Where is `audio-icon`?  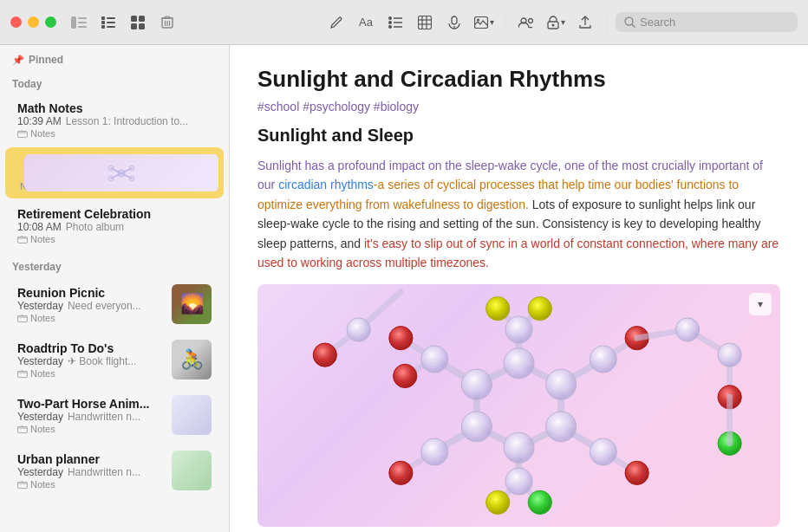
audio-icon is located at coordinates (454, 23).